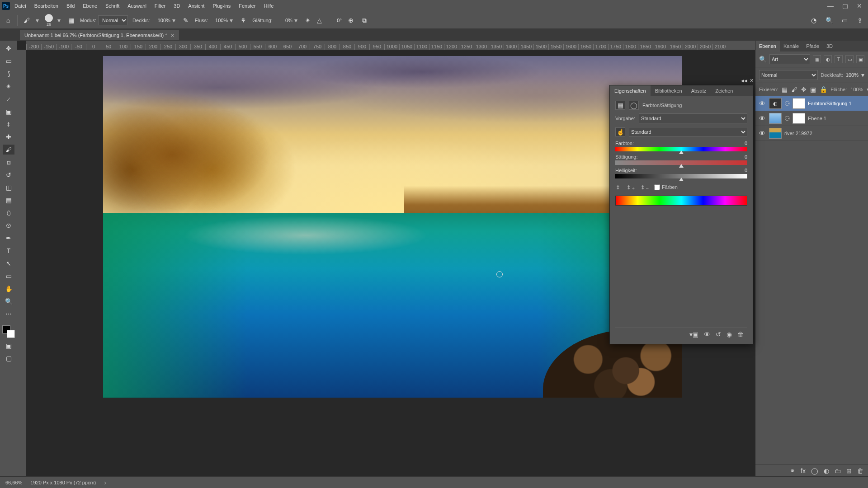 This screenshot has width=868, height=488. Describe the element at coordinates (803, 471) in the screenshot. I see `layer-fx-icon: fx` at that location.